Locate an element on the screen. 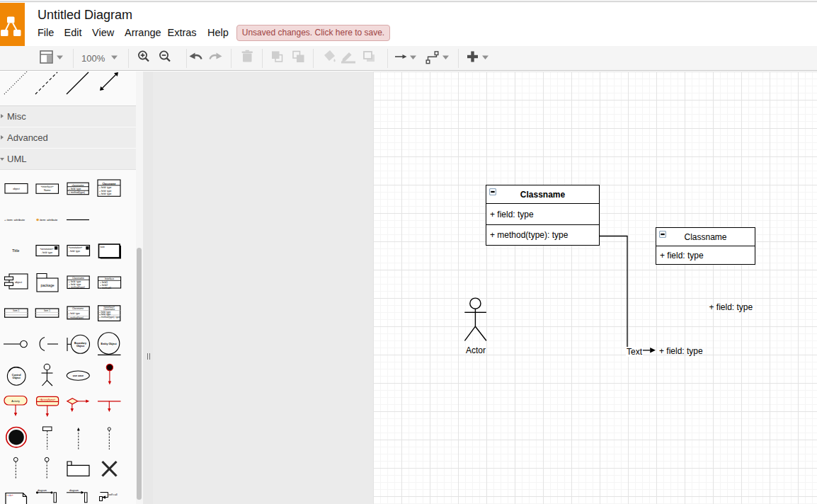 The width and height of the screenshot is (817, 504). svg-text: package is located at coordinates (48, 285).